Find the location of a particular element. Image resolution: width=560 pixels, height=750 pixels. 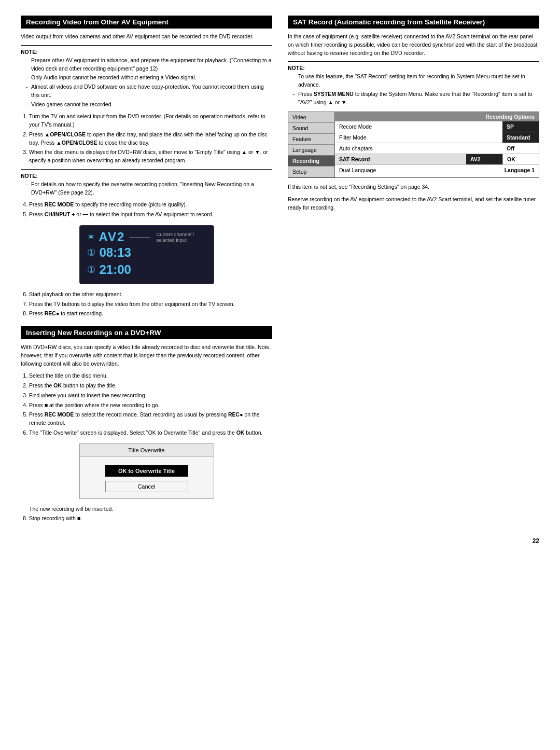

list-item: The new recording will be inserted. is located at coordinates (150, 509).